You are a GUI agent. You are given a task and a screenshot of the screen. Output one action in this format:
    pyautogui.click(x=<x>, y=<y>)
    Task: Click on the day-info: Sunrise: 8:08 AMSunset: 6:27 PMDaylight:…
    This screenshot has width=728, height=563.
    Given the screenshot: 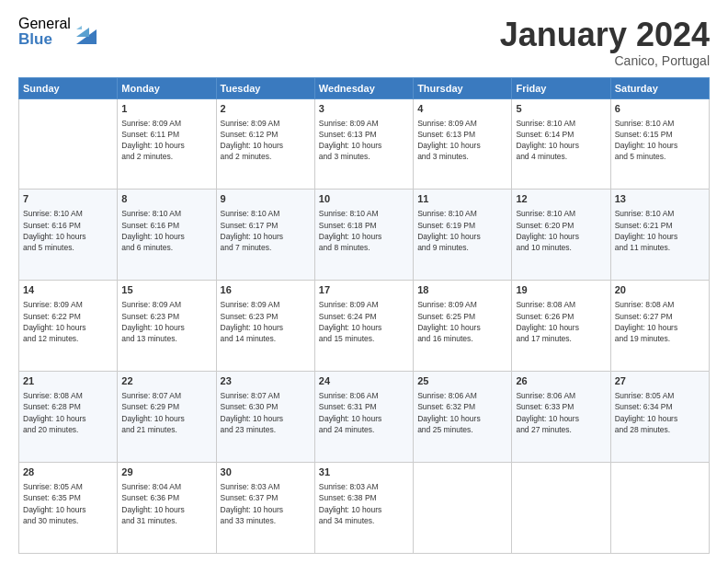 What is the action you would take?
    pyautogui.click(x=660, y=322)
    